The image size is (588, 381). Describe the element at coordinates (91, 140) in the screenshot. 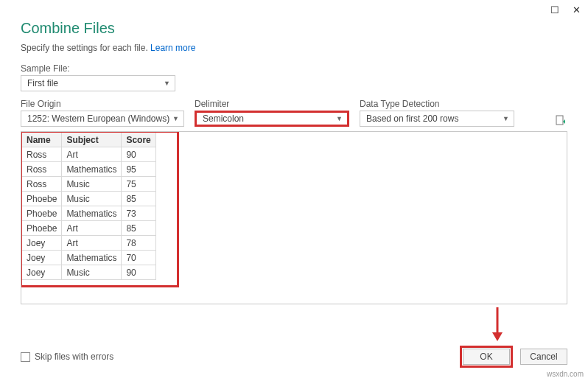

I see `column-header: Subject` at that location.